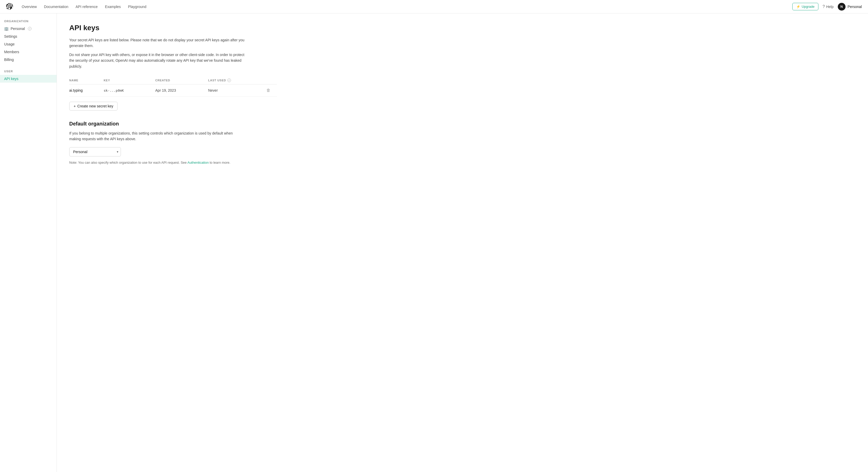 The width and height of the screenshot is (868, 472). What do you see at coordinates (198, 162) in the screenshot?
I see `authentication-link: Authentication` at bounding box center [198, 162].